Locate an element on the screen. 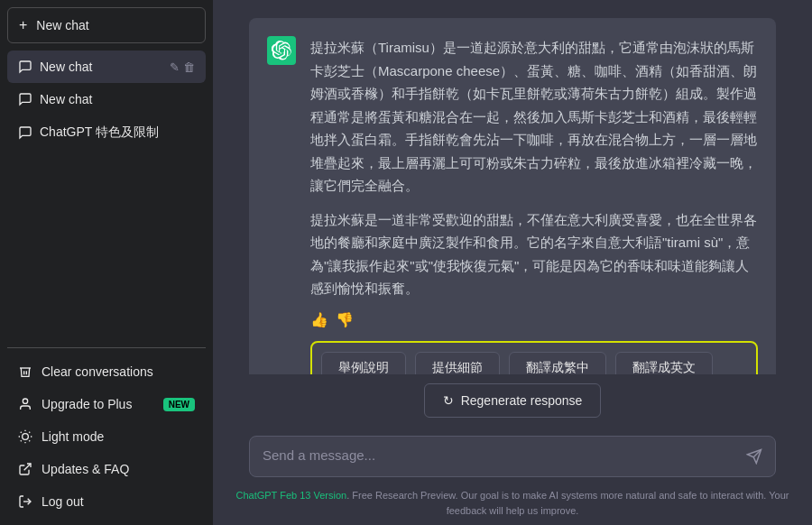 The width and height of the screenshot is (812, 525). updates-faq-button: Updates & FAQ is located at coordinates (106, 469).